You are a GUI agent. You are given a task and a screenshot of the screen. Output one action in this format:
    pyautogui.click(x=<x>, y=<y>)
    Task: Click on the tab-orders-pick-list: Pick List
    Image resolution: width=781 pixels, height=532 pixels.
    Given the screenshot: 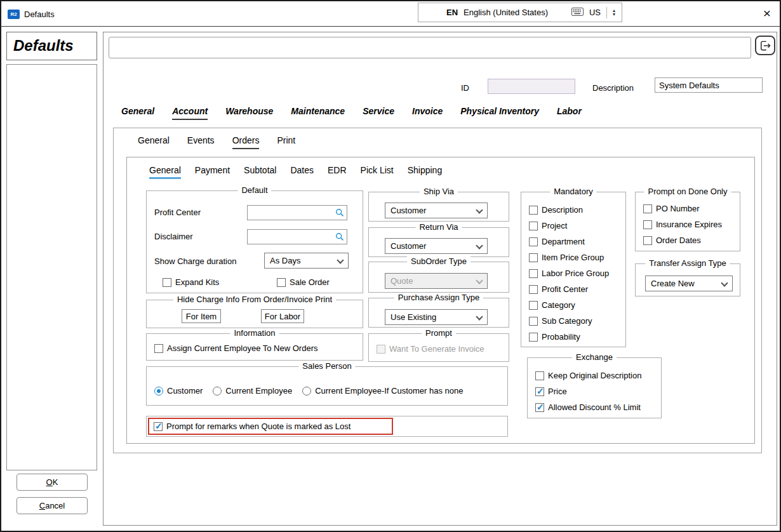 What is the action you would take?
    pyautogui.click(x=377, y=172)
    